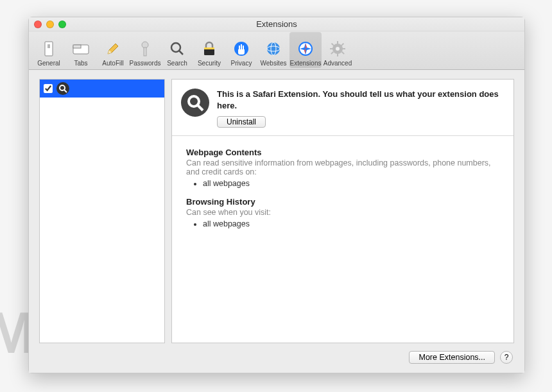 The width and height of the screenshot is (552, 392). Describe the element at coordinates (49, 50) in the screenshot. I see `tab-general: General` at that location.